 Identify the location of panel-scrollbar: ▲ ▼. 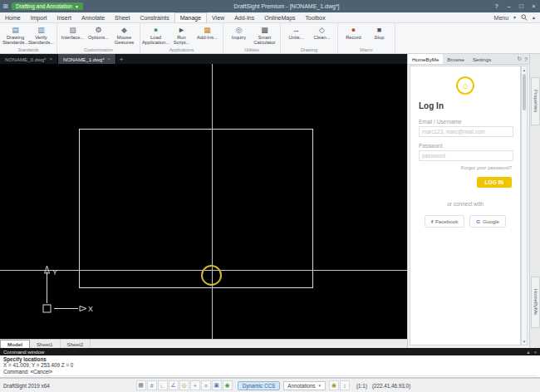
(524, 206).